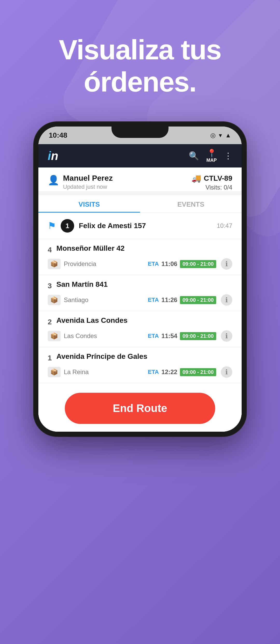 The height and width of the screenshot is (644, 280). What do you see at coordinates (102, 356) in the screenshot?
I see `visit-address-1: Avenida Príncipe de Gales` at bounding box center [102, 356].